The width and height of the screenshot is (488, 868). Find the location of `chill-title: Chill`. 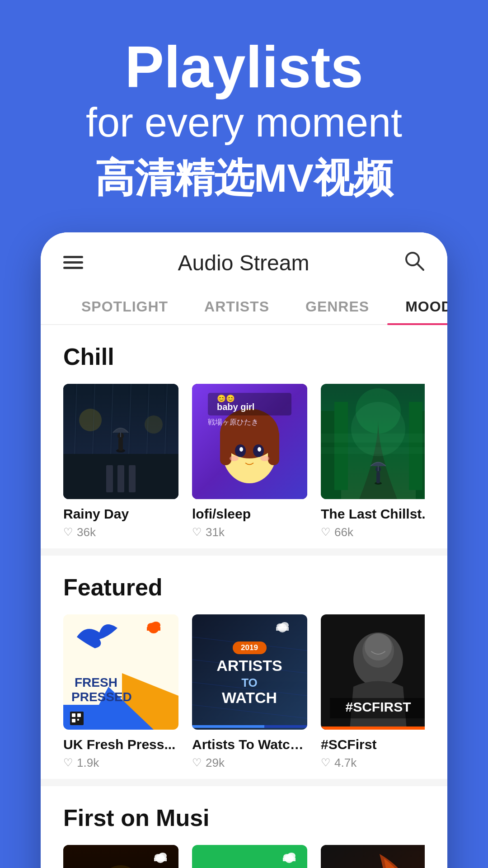

chill-title: Chill is located at coordinates (244, 357).